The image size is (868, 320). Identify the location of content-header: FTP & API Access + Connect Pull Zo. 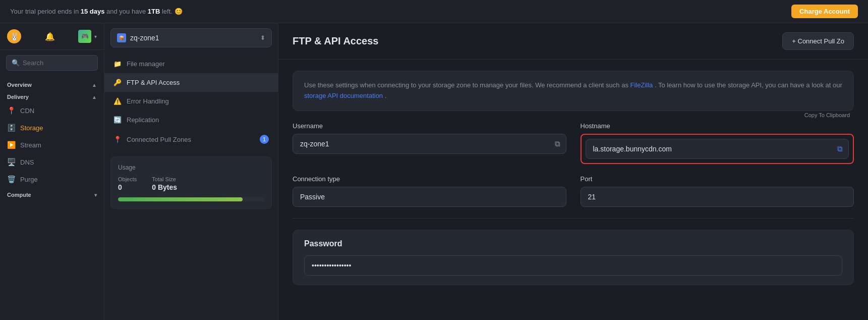
(573, 41).